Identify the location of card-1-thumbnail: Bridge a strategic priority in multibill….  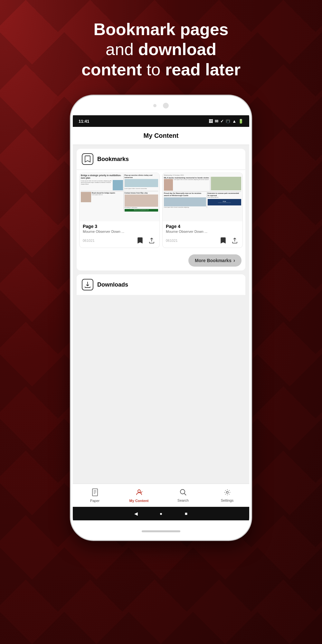
(119, 197).